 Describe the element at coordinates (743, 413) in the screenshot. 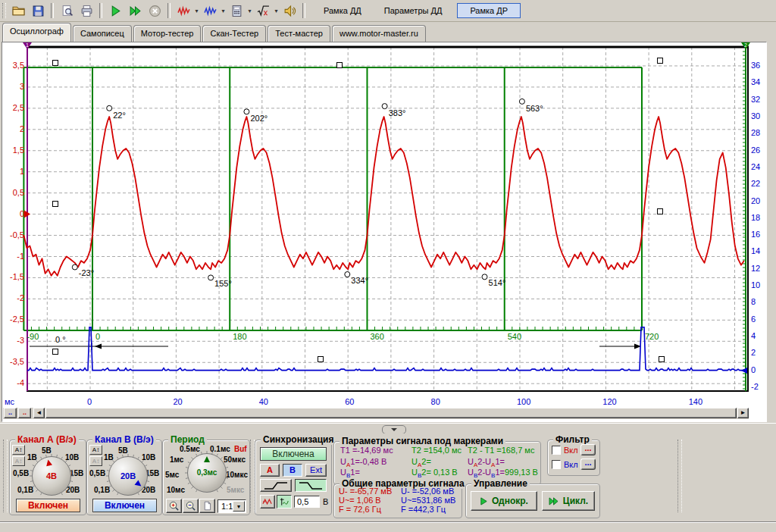

I see `scroll-right-button: ►` at that location.